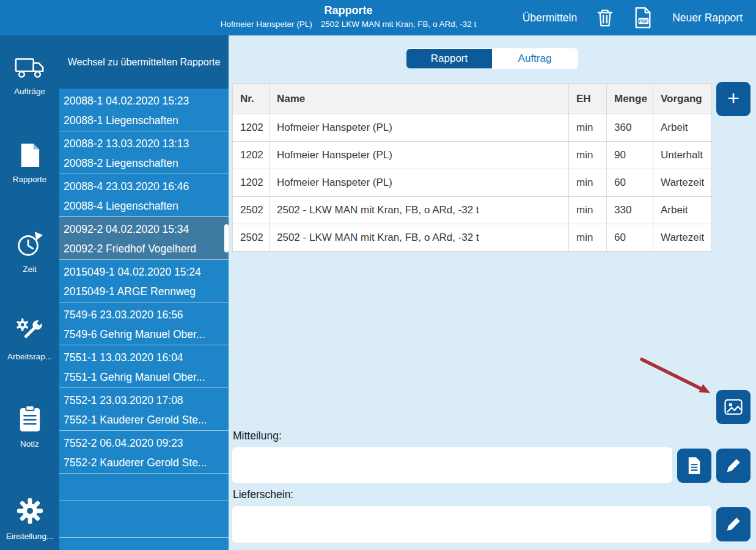 This screenshot has height=550, width=756. What do you see at coordinates (419, 238) in the screenshot?
I see `cell-name: 2502 - LKW MAN mit Kran, FB, o ARd, -32 …` at bounding box center [419, 238].